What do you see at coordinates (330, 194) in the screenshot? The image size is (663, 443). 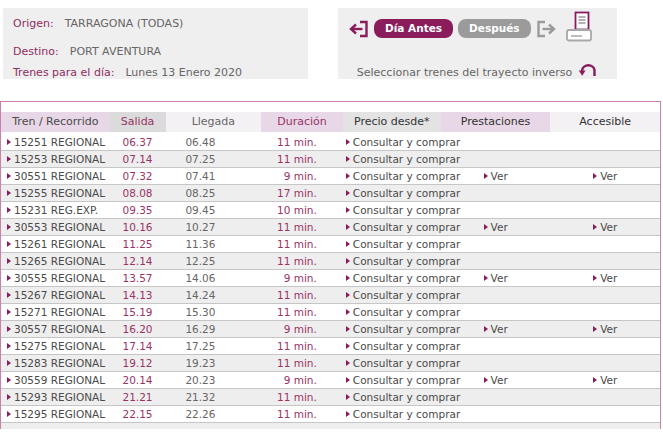 I see `table-row: 15255 REGIONAL 08.08 08.25 17 min. Consu…` at bounding box center [330, 194].